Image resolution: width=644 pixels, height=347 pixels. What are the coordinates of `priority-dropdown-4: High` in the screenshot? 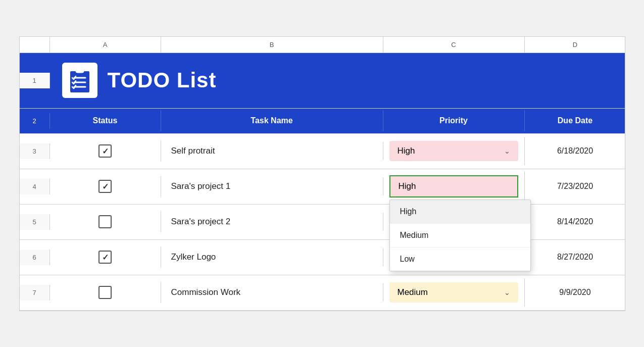 It's located at (454, 186).